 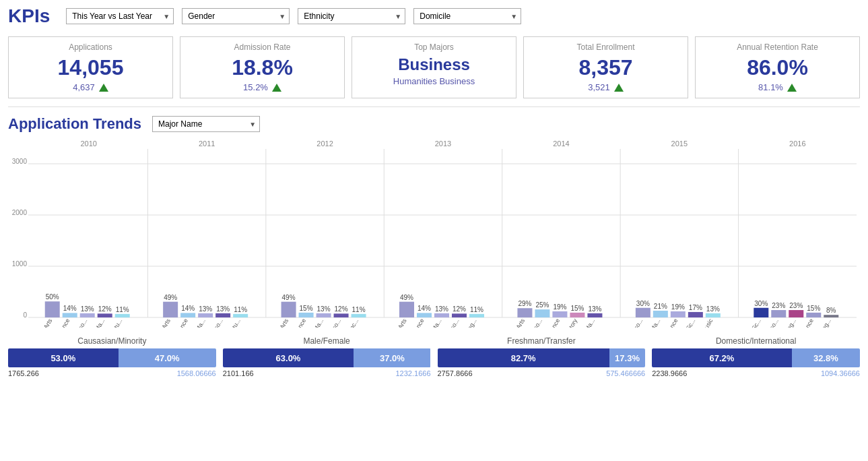 What do you see at coordinates (434, 356) in the screenshot?
I see `bottom-section: Causasian/Minority53.0%47.0%1765.2661568…` at bounding box center [434, 356].